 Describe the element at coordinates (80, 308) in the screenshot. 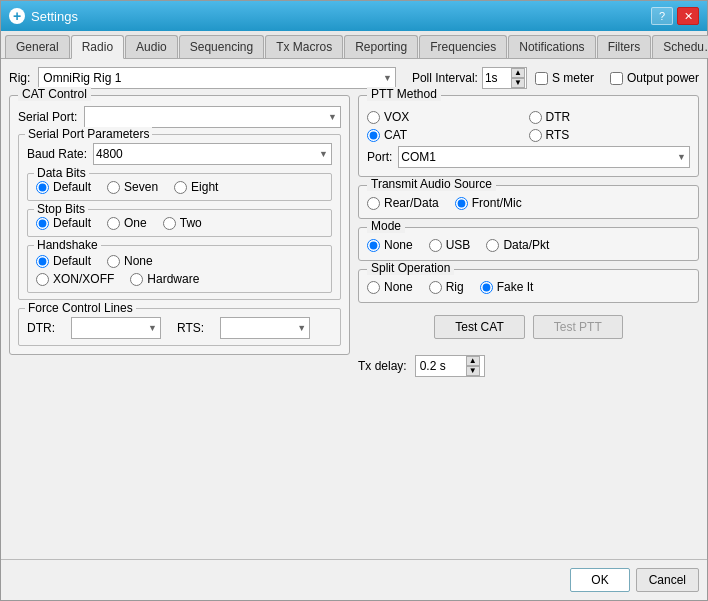

I see `force-control-title: Force Control Lines` at that location.